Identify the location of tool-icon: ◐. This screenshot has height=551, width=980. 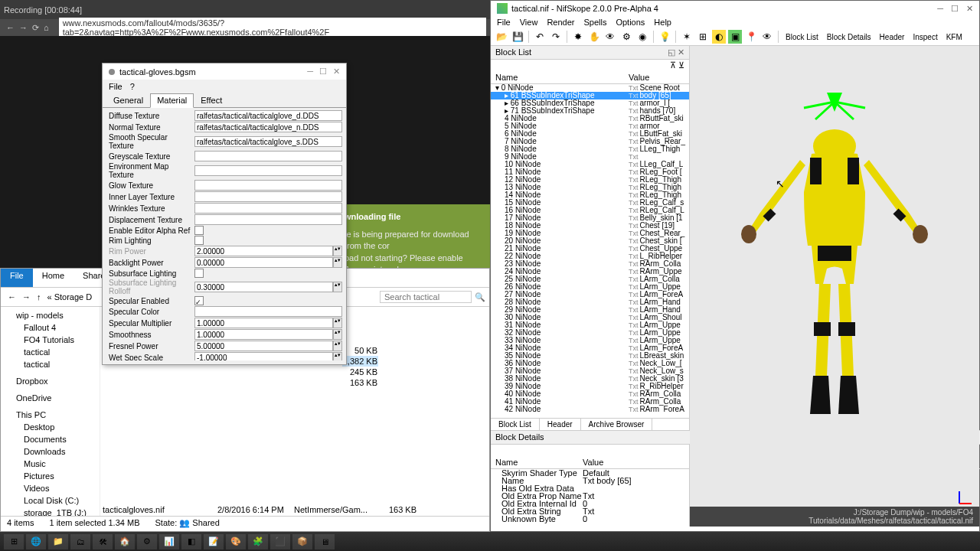
(719, 37).